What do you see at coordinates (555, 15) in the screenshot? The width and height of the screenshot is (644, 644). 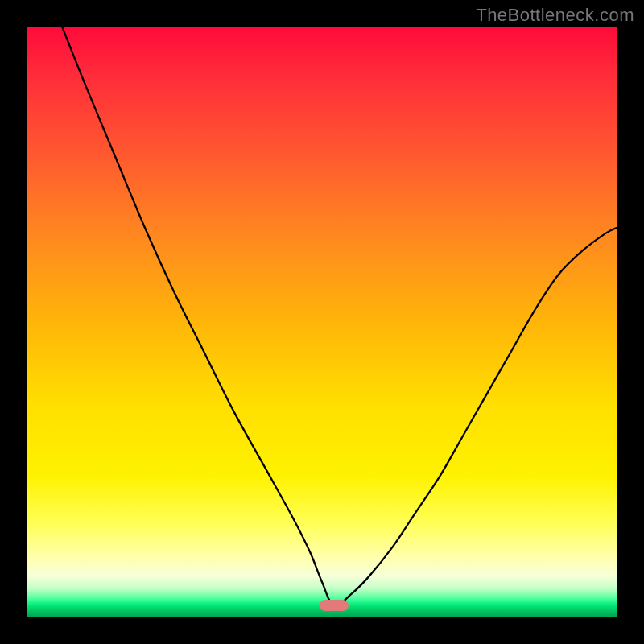 I see `watermark-text: TheBottleneck.com` at bounding box center [555, 15].